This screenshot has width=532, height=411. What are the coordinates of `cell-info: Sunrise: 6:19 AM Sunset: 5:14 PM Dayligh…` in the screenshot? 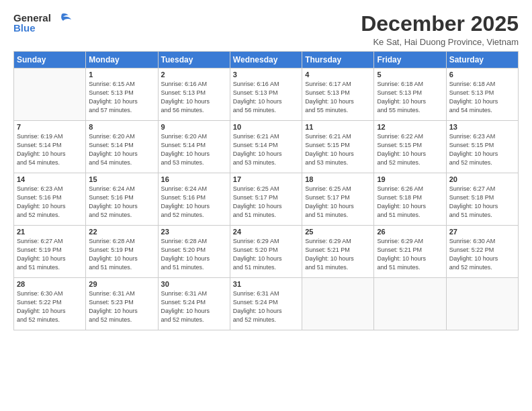 It's located at (50, 150).